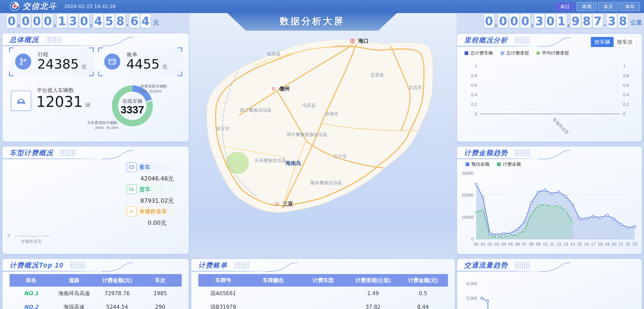 The width and height of the screenshot is (644, 309). What do you see at coordinates (472, 284) in the screenshot?
I see `svg-text: 6,000` at bounding box center [472, 284].